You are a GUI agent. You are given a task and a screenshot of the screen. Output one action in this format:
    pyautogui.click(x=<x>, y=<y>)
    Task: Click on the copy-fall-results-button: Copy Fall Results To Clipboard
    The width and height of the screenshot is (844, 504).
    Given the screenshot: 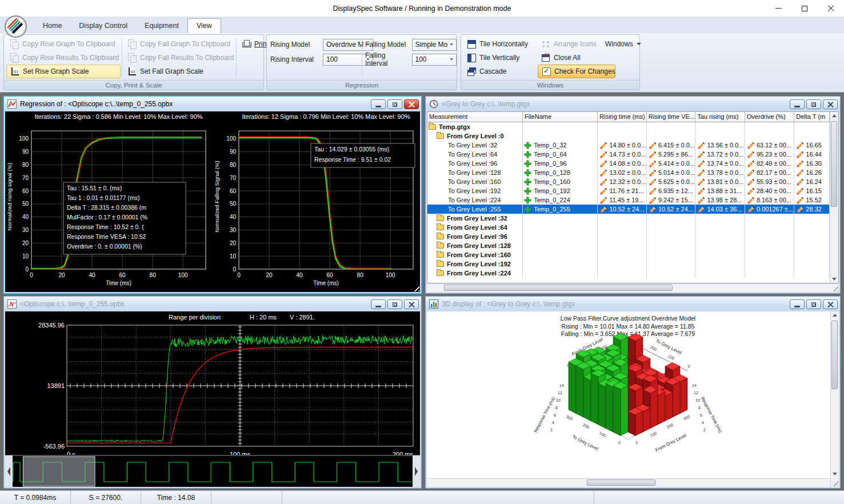 What is the action you would take?
    pyautogui.click(x=181, y=58)
    